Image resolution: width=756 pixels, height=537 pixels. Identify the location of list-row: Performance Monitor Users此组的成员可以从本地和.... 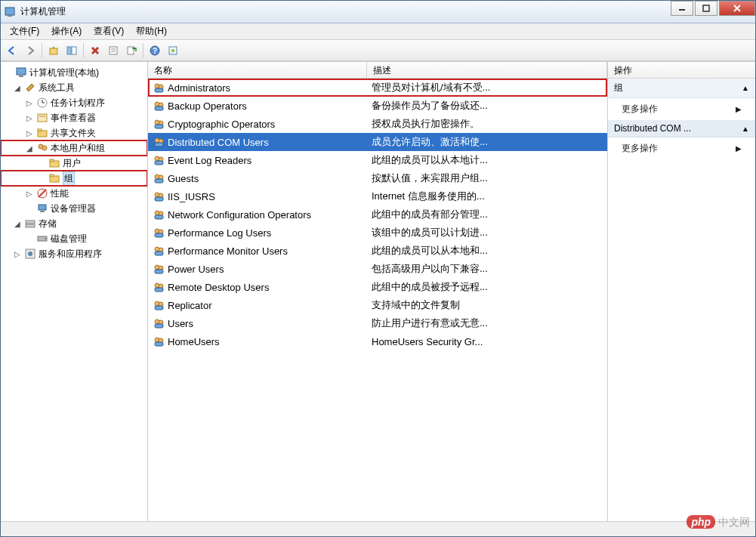
(378, 251).